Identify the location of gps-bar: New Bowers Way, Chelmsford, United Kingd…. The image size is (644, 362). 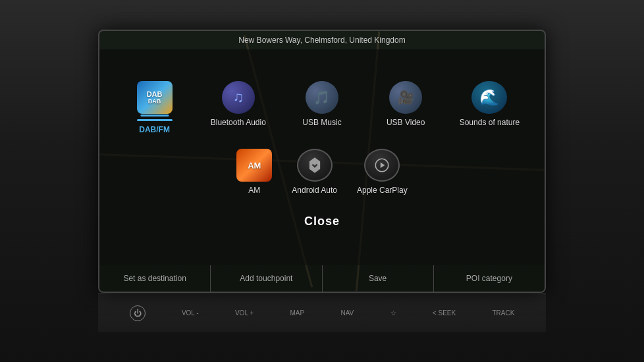
(322, 40).